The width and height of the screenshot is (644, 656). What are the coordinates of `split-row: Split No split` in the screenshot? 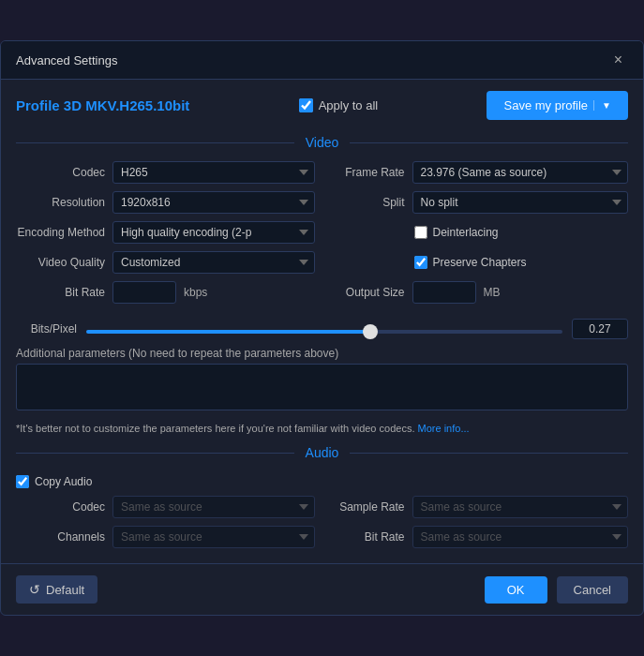 It's located at (480, 202).